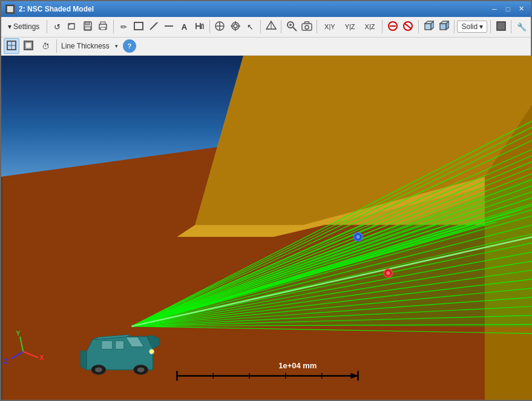 The width and height of the screenshot is (532, 401). Describe the element at coordinates (169, 27) in the screenshot. I see `horiz-line-icon` at that location.